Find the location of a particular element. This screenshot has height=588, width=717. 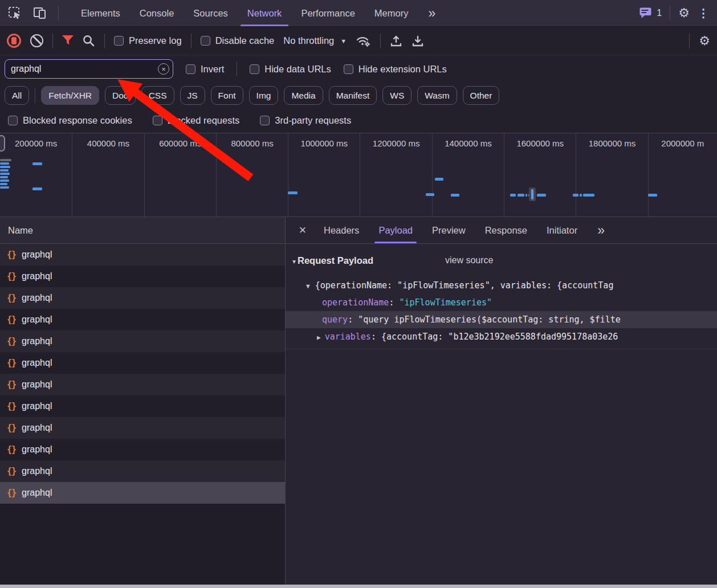

payload-line-operation-name: operationName: "ipFlowTimeseries" is located at coordinates (502, 303).